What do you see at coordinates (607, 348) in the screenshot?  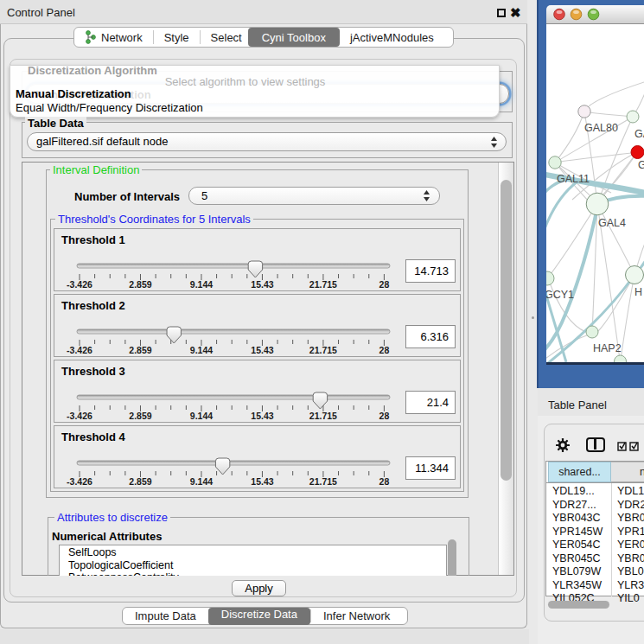 I see `svg-text: HAP2` at bounding box center [607, 348].